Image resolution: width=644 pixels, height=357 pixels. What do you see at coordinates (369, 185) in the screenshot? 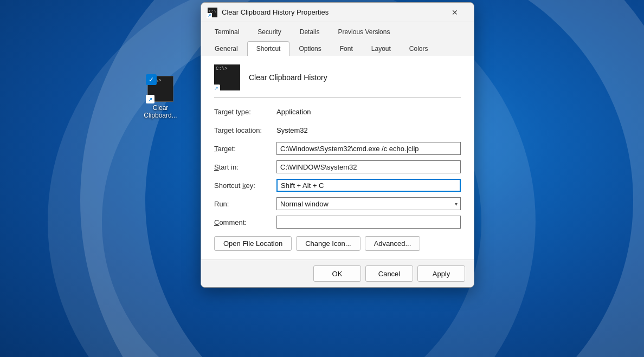
I see `shortcut-key-input` at bounding box center [369, 185].